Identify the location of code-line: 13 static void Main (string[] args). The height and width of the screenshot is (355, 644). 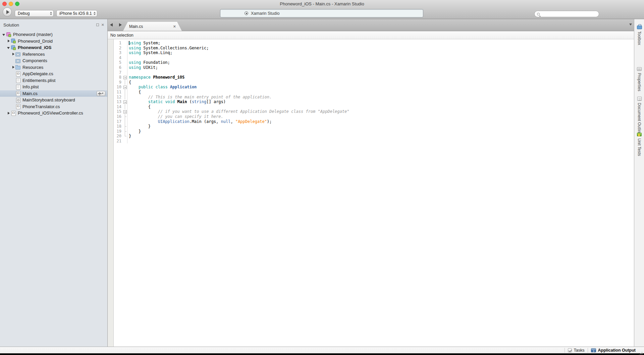
(374, 102).